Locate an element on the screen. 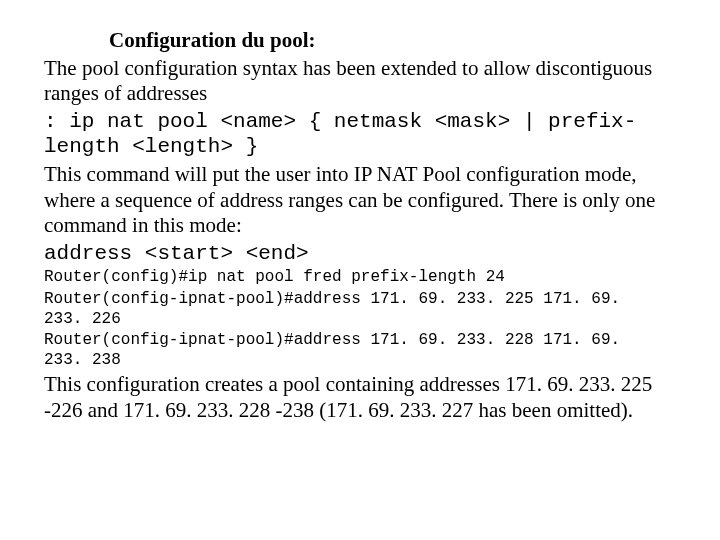 This screenshot has width=720, height=540. command-syntax-address: address <start> <end> is located at coordinates (356, 254).